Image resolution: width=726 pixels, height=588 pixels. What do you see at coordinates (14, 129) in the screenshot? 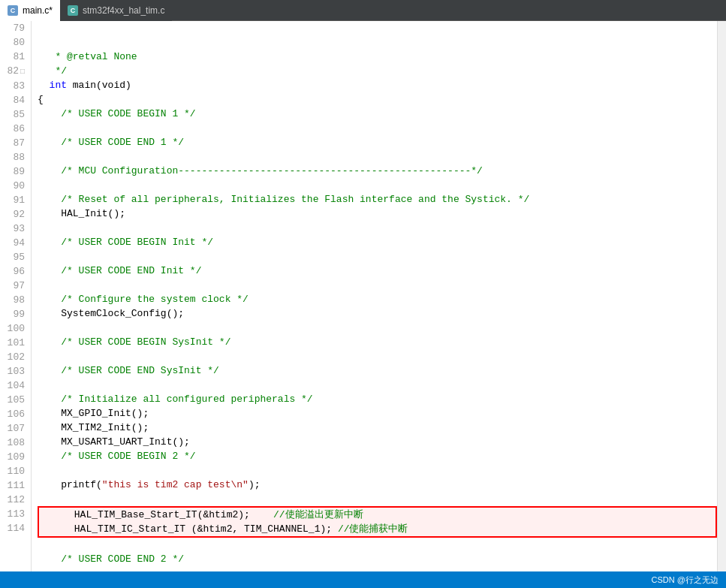
I see `line-number-86: 86` at bounding box center [14, 129].